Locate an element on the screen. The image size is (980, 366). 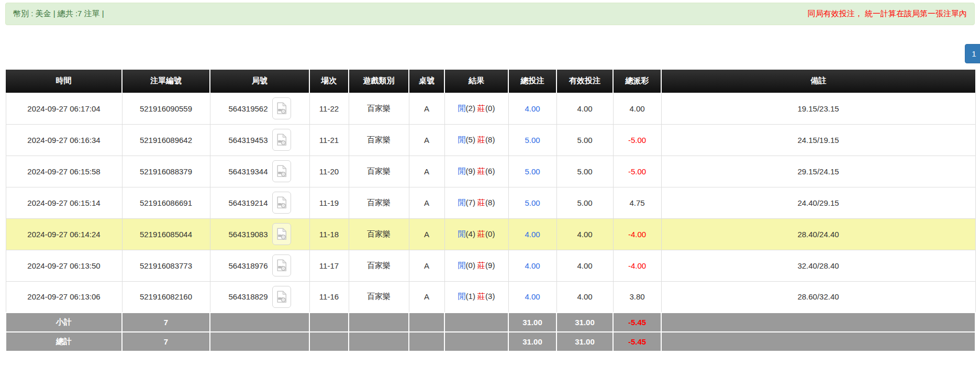
bet-id-cell: 521916085044 is located at coordinates (166, 234).